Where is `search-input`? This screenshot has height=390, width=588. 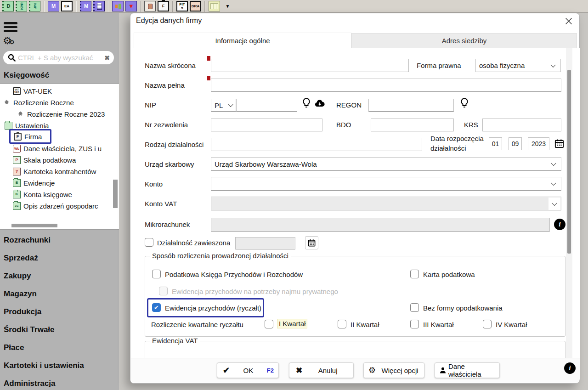 search-input is located at coordinates (60, 58).